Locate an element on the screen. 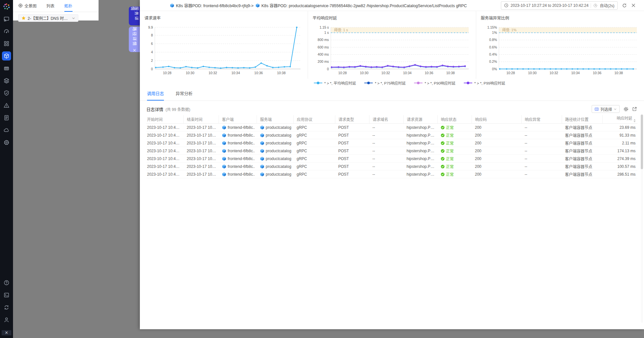  sidebar-item-cloud-icon is located at coordinates (7, 130).